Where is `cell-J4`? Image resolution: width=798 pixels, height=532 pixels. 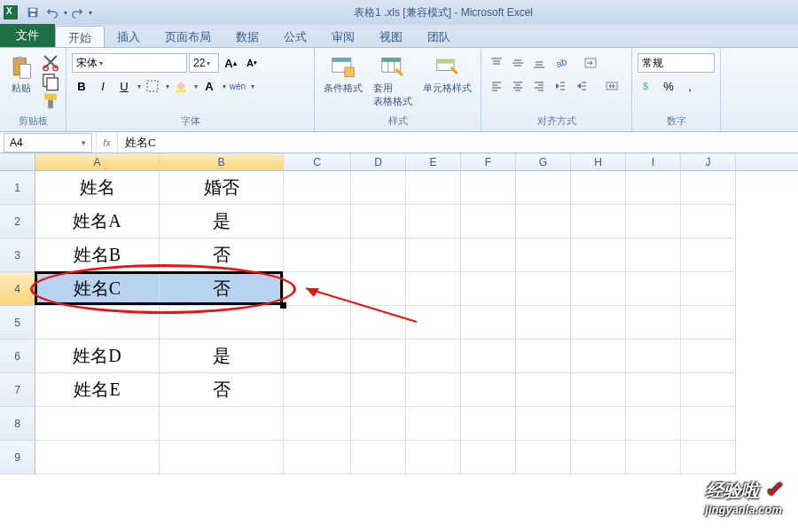 cell-J4 is located at coordinates (708, 289).